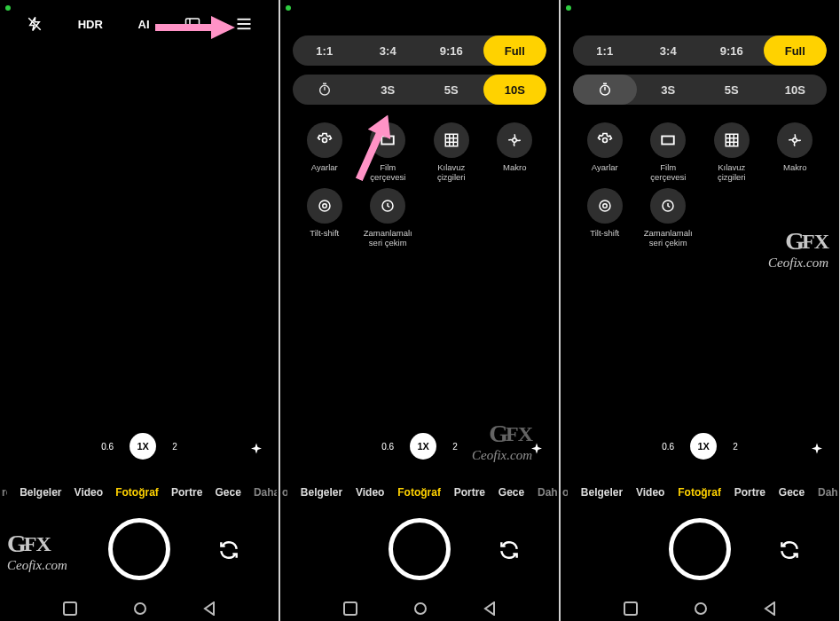 This screenshot has height=621, width=840. Describe the element at coordinates (139, 609) in the screenshot. I see `nav-bar` at that location.